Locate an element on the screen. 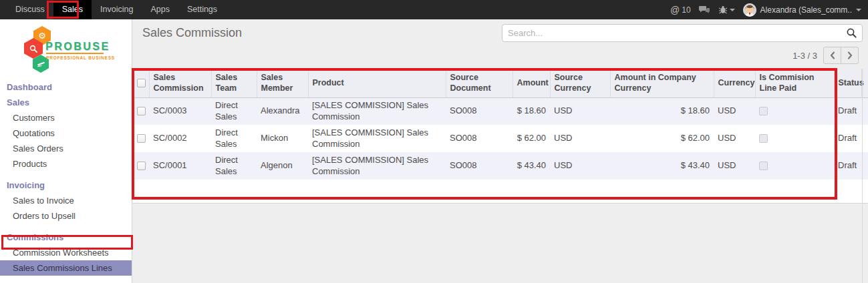 This screenshot has height=283, width=868. cell-amount: $ 62.00 is located at coordinates (531, 139).